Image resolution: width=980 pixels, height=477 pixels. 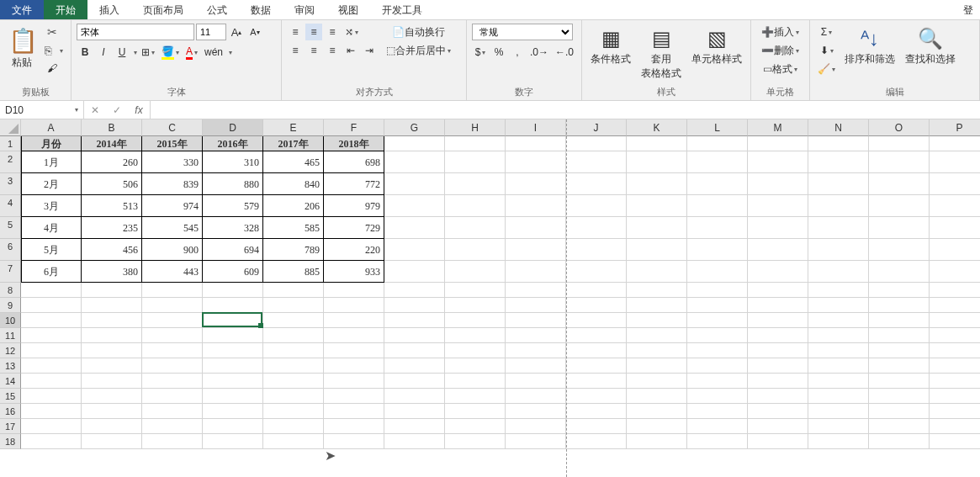 I want to click on cell-J3, so click(x=596, y=184).